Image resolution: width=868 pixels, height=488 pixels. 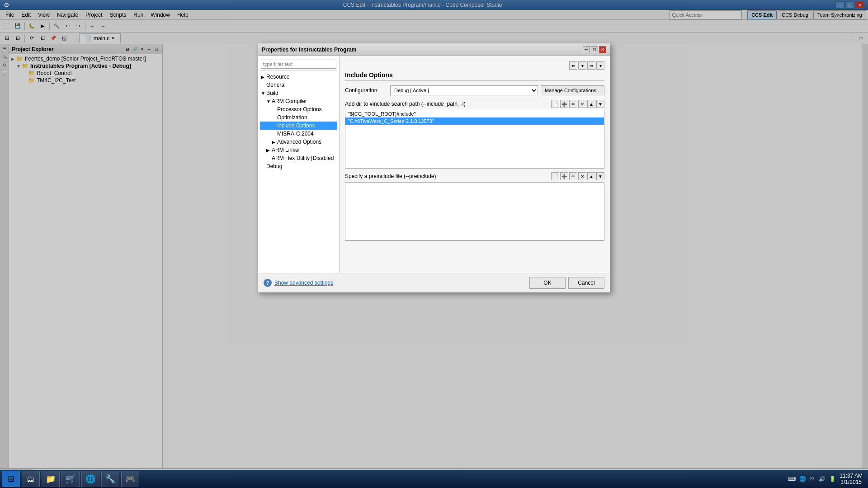 I want to click on include-edit-btn: ✏, so click(x=573, y=104).